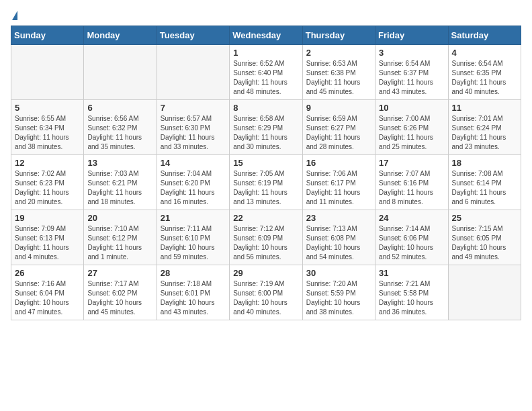  I want to click on day-number: 12, so click(47, 163).